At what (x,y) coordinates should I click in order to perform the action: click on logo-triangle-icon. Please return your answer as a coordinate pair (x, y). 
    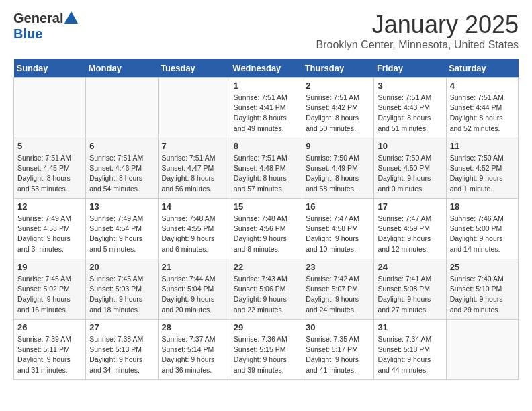
    Looking at the image, I should click on (71, 17).